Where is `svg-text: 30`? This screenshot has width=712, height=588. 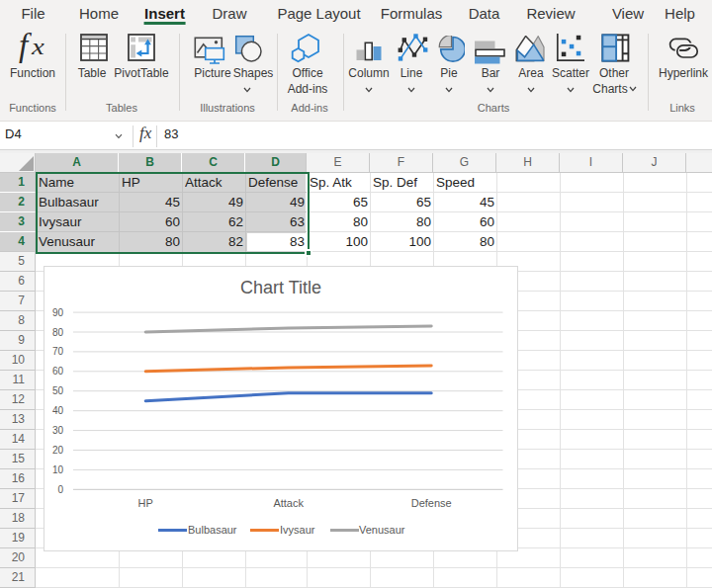 svg-text: 30 is located at coordinates (58, 431).